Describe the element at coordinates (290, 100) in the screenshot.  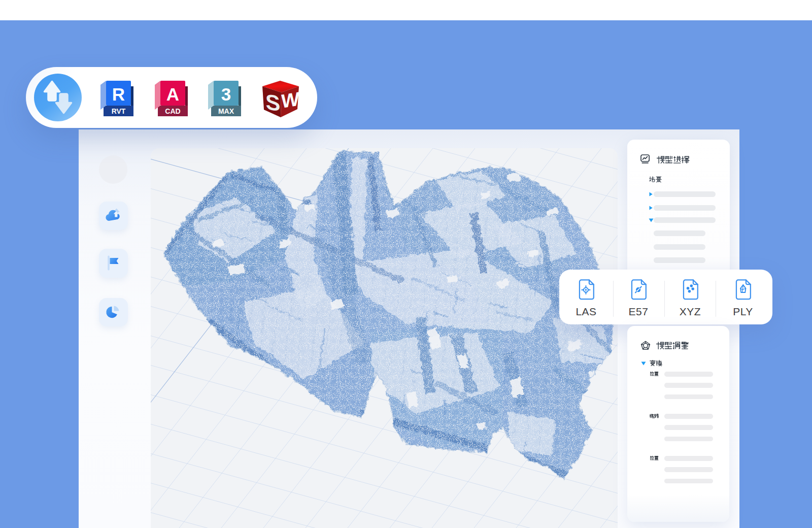
I see `svg-text: W` at that location.